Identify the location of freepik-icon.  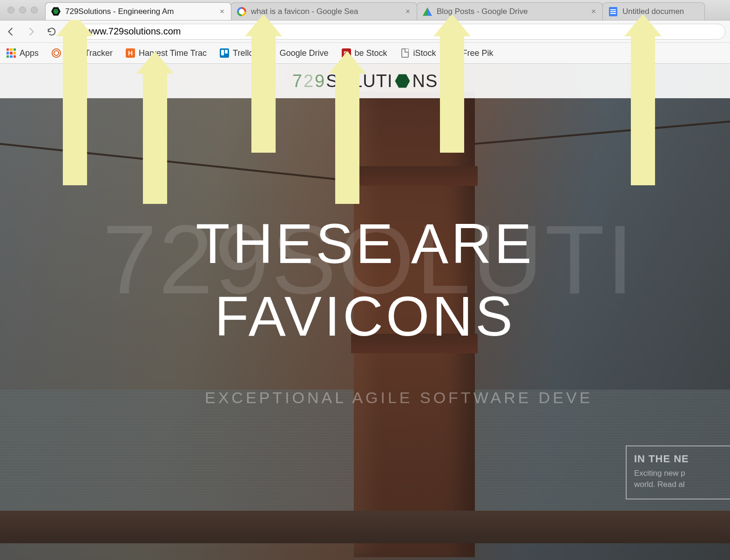
(454, 53).